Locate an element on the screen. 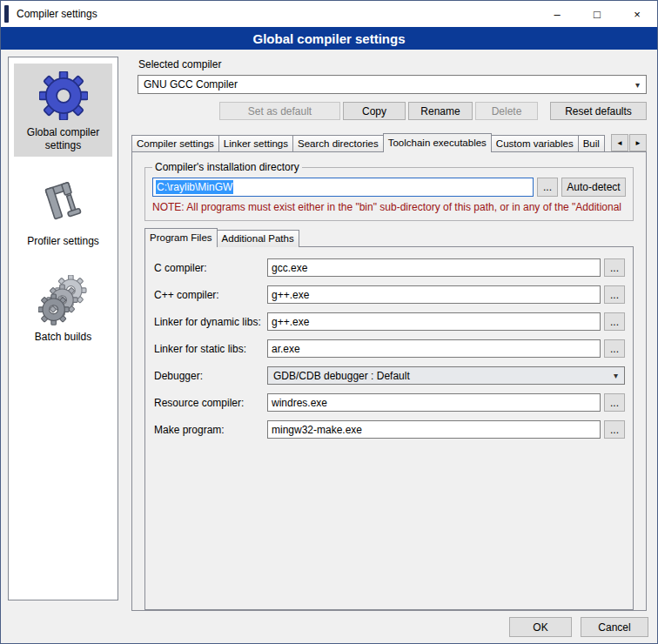  page-title: Global compiler settings is located at coordinates (329, 38).